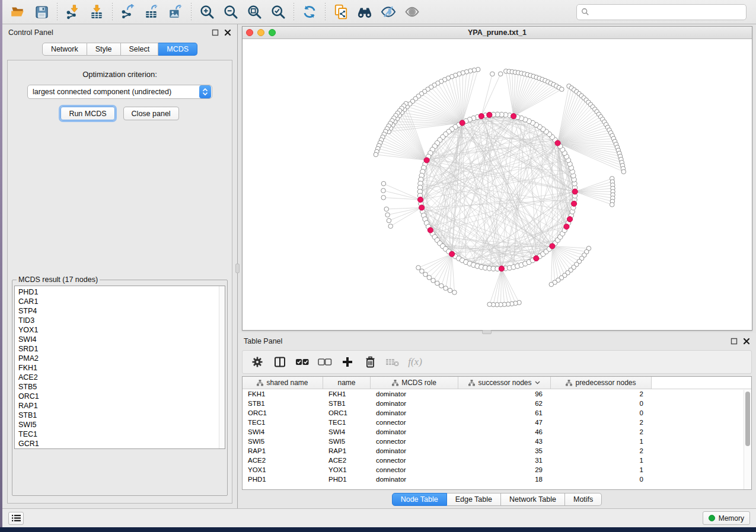  What do you see at coordinates (341, 12) in the screenshot?
I see `clone-network-button` at bounding box center [341, 12].